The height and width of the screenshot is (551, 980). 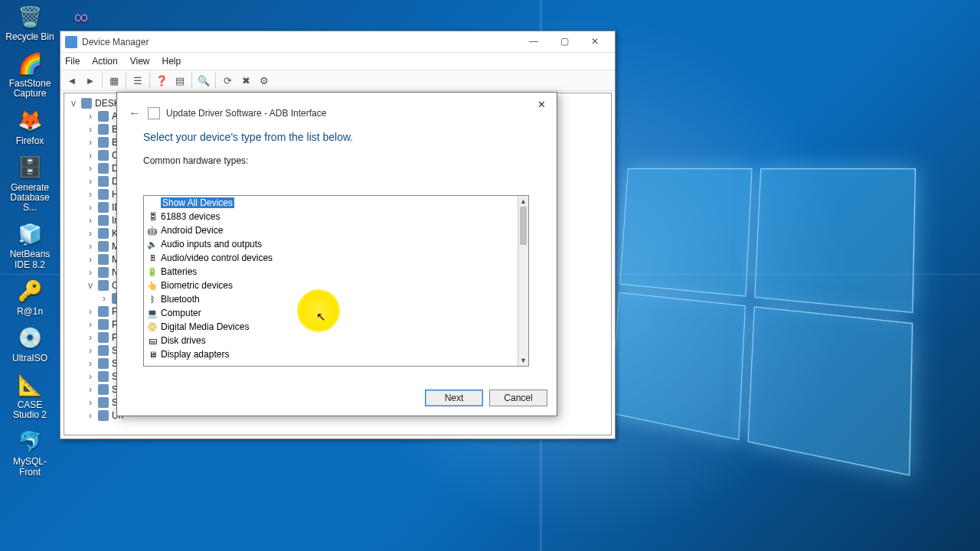 I want to click on list-item-label: Digital Media Devices, so click(x=205, y=327).